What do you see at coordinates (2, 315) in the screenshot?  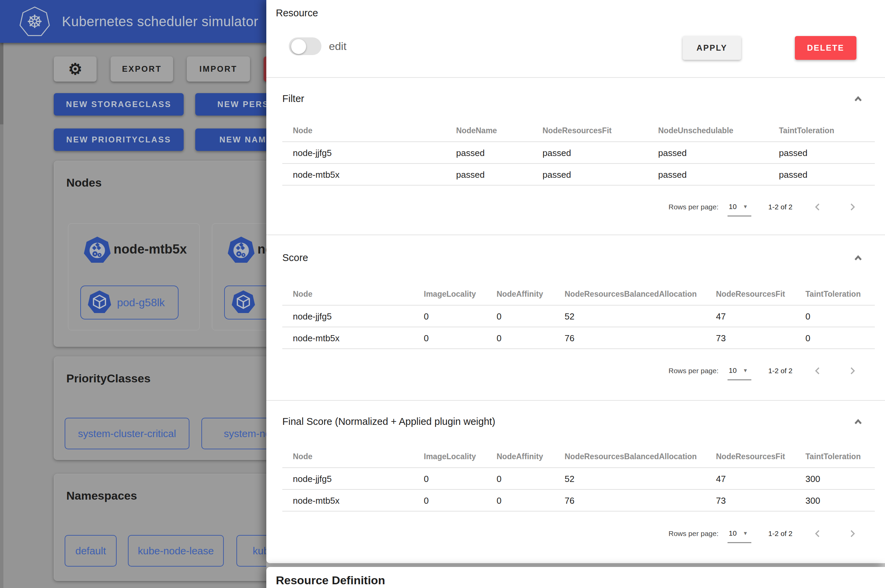 I see `page-scrollbar-track` at bounding box center [2, 315].